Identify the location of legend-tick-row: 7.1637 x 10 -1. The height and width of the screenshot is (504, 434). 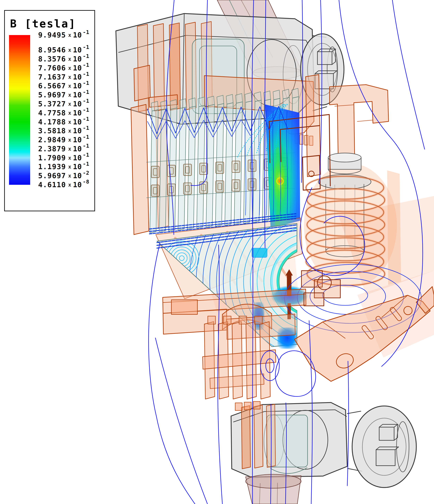
(64, 77).